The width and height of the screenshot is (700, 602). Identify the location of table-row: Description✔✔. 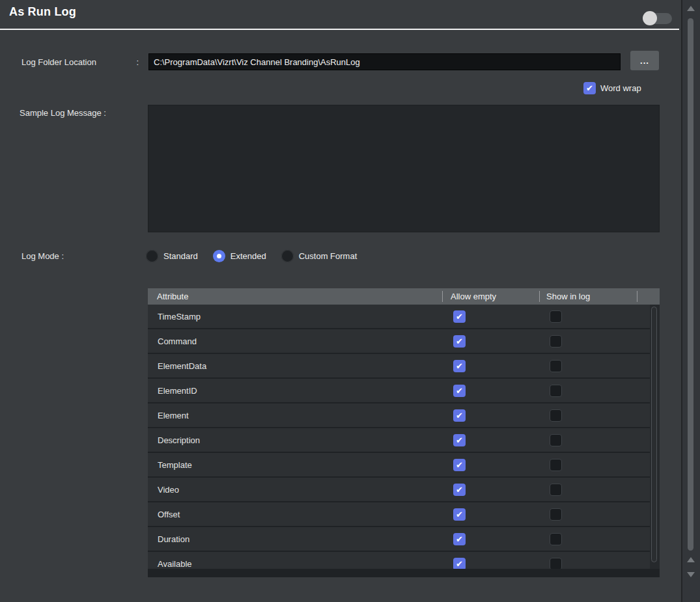
(399, 441).